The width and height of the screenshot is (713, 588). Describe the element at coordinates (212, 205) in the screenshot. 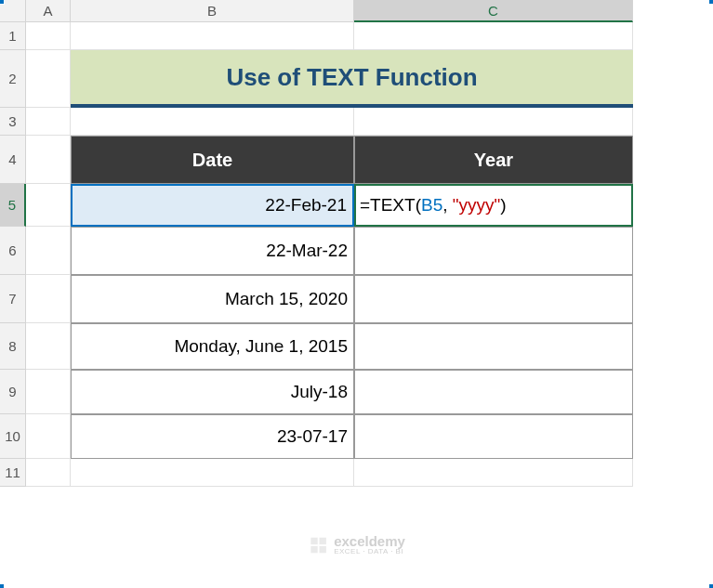

I see `cell-B5: 22-Feb-21` at that location.